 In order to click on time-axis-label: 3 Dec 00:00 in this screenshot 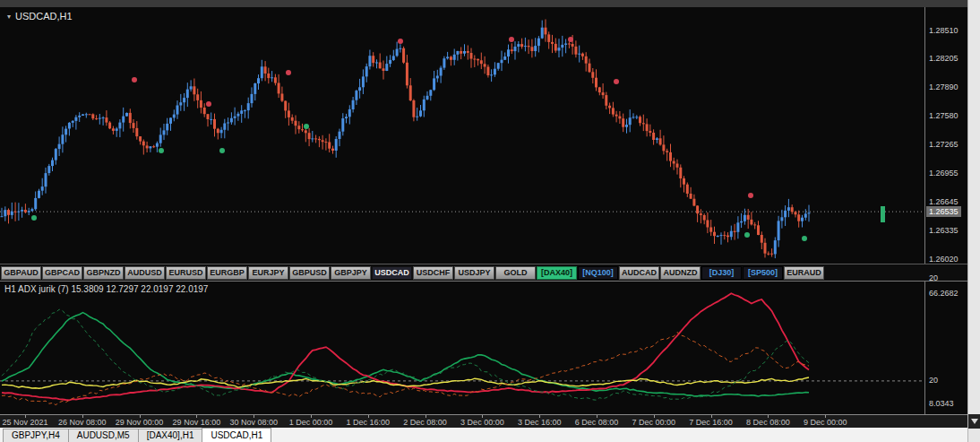, I will do `click(482, 422)`.